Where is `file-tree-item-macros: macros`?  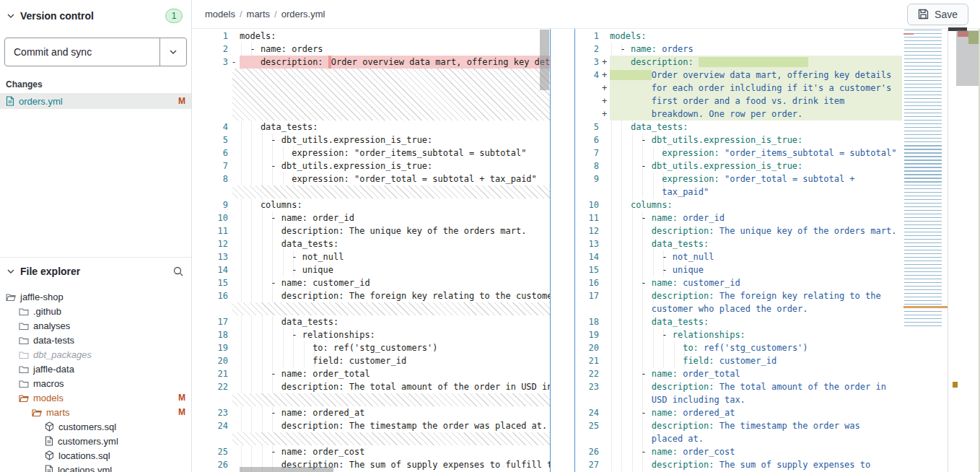
file-tree-item-macros: macros is located at coordinates (95, 383).